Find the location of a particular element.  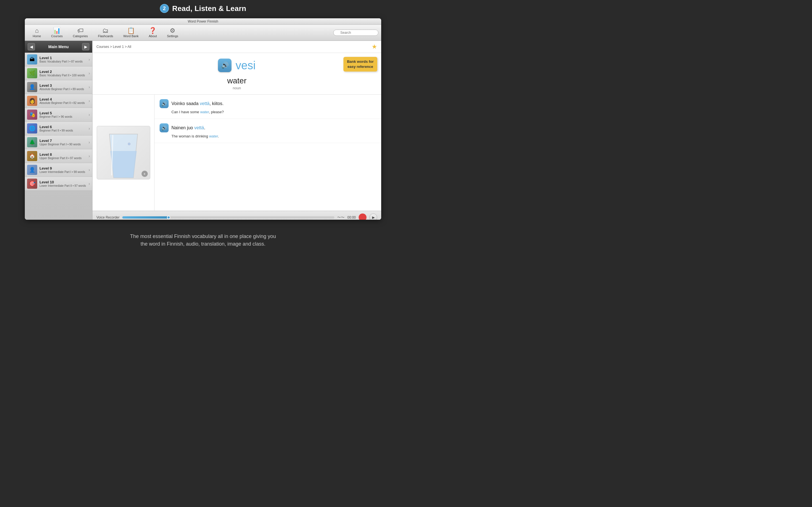

sentence-item-1: 🔊 Voinko saada vettä, kiitos. Can I have… is located at coordinates (268, 107).